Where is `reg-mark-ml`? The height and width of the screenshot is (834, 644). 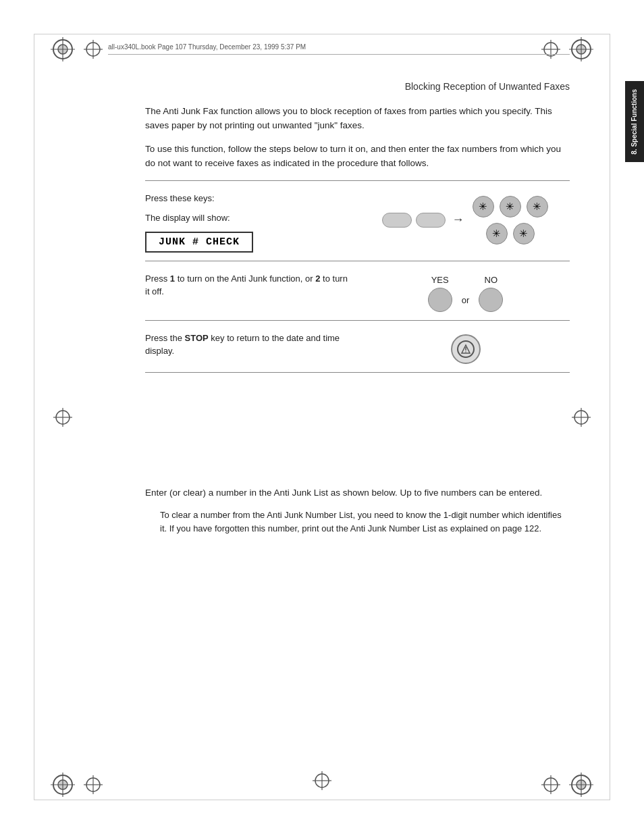 reg-mark-ml is located at coordinates (63, 417).